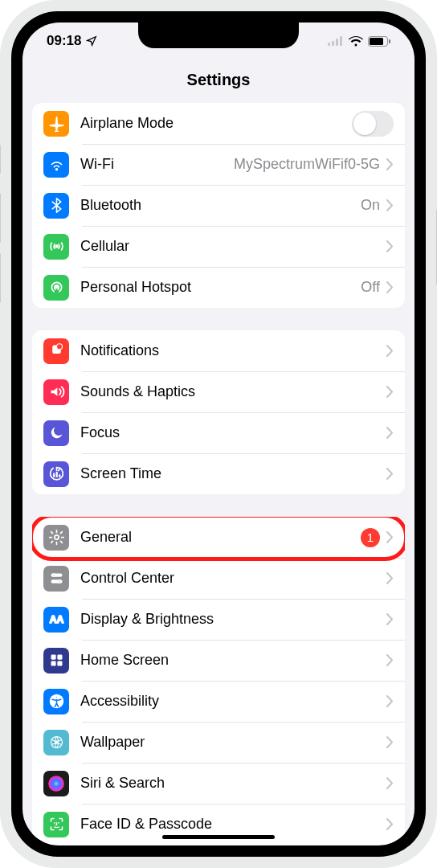 Image resolution: width=437 pixels, height=868 pixels. What do you see at coordinates (220, 206) in the screenshot?
I see `row-label: Bluetooth` at bounding box center [220, 206].